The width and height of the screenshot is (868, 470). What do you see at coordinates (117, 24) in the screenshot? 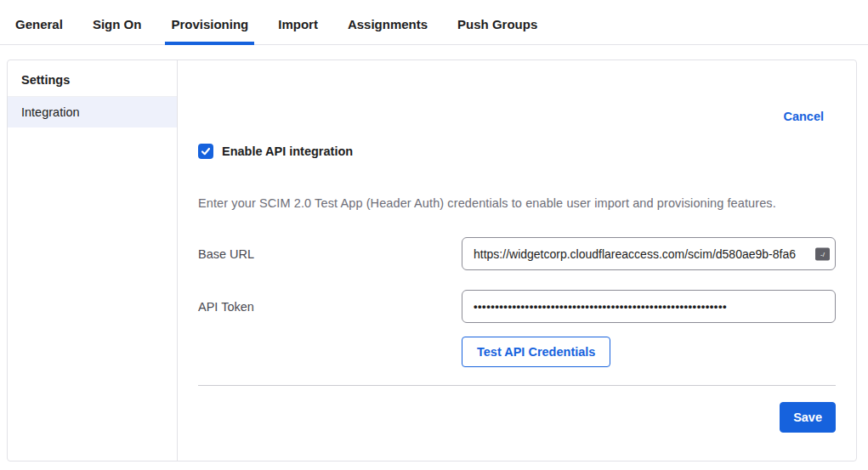
I see `tab-sign-on: Sign On` at bounding box center [117, 24].